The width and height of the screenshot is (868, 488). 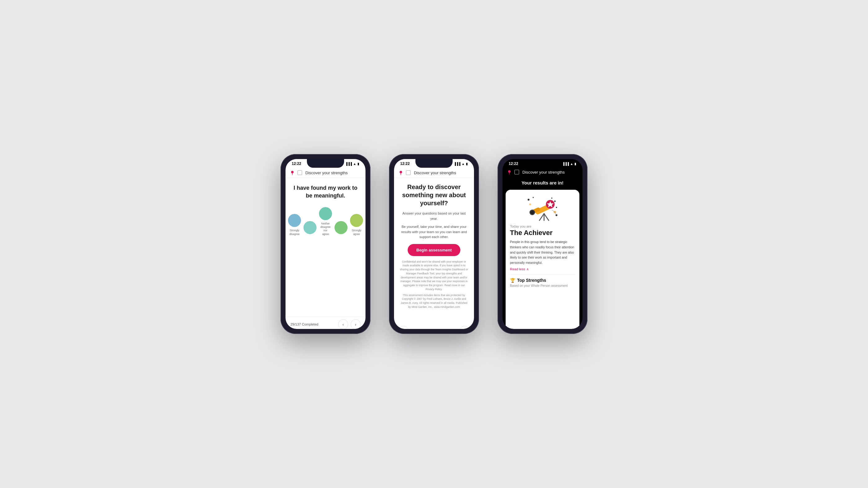 I want to click on achiever-title: The Achiever, so click(x=542, y=233).